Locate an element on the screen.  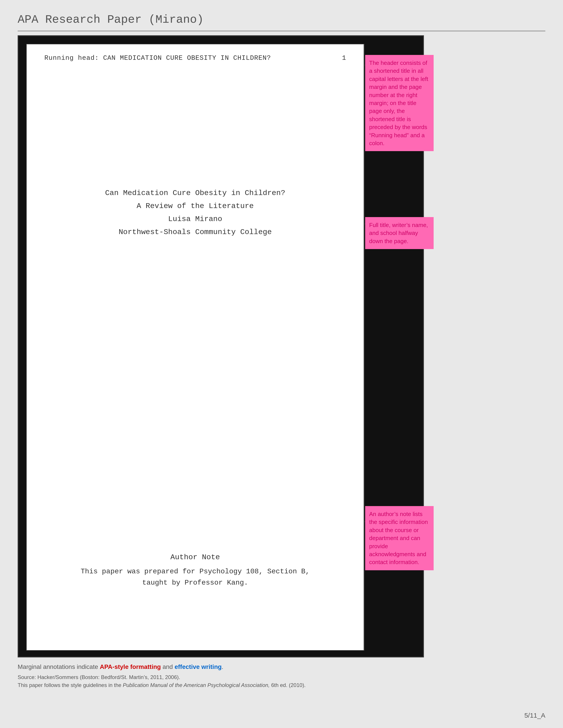
page-title: APA Research Paper (Mirano) is located at coordinates (282, 22).